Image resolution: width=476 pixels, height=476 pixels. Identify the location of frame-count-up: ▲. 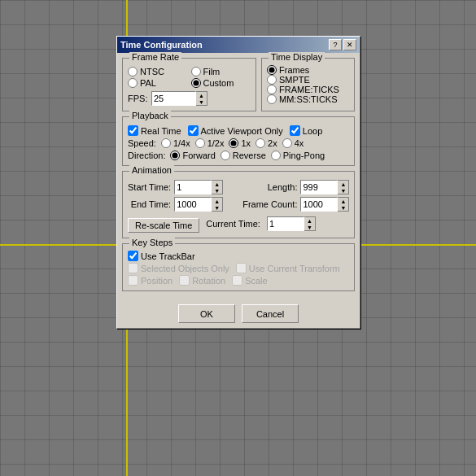
(343, 201).